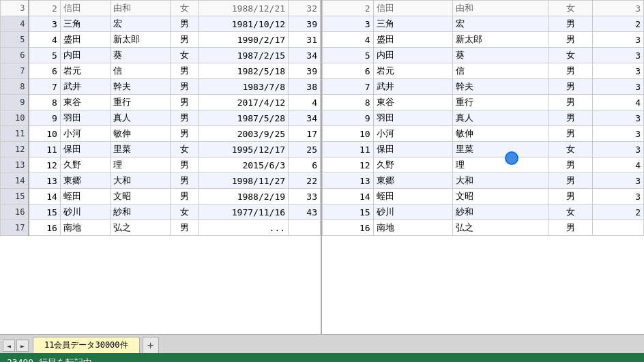 The height and width of the screenshot is (362, 644). What do you see at coordinates (45, 56) in the screenshot?
I see `id-cell: 5` at bounding box center [45, 56].